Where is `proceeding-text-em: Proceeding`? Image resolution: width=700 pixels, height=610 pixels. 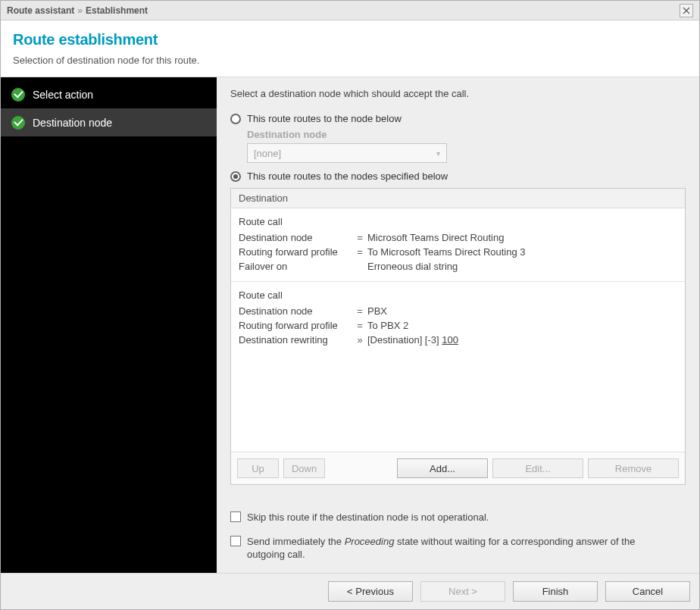
proceeding-text-em: Proceeding is located at coordinates (370, 541).